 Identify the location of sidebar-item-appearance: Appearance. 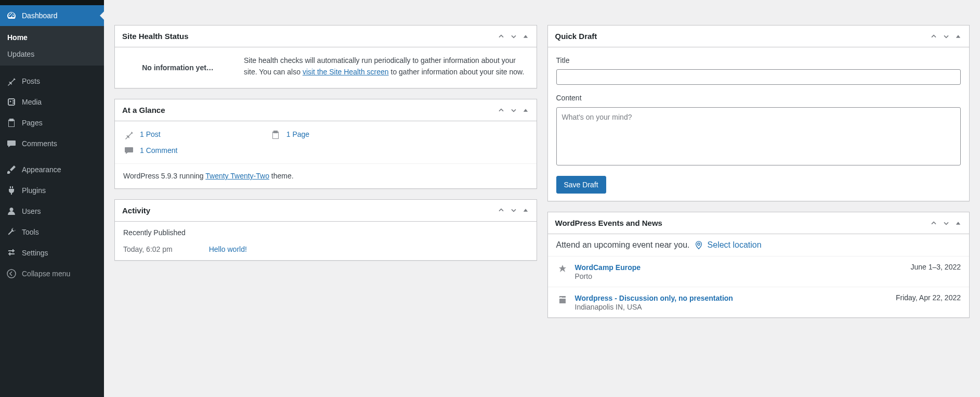
(52, 170).